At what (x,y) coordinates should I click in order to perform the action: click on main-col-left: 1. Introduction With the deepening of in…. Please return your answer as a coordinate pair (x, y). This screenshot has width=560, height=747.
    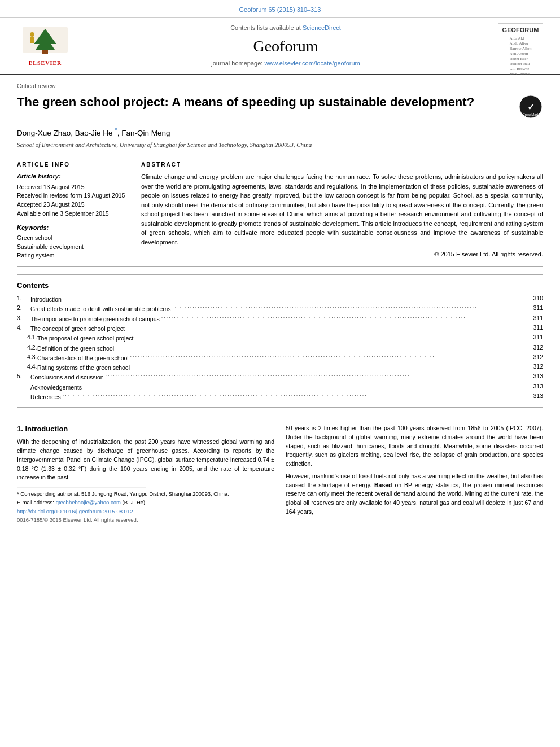
    Looking at the image, I should click on (146, 474).